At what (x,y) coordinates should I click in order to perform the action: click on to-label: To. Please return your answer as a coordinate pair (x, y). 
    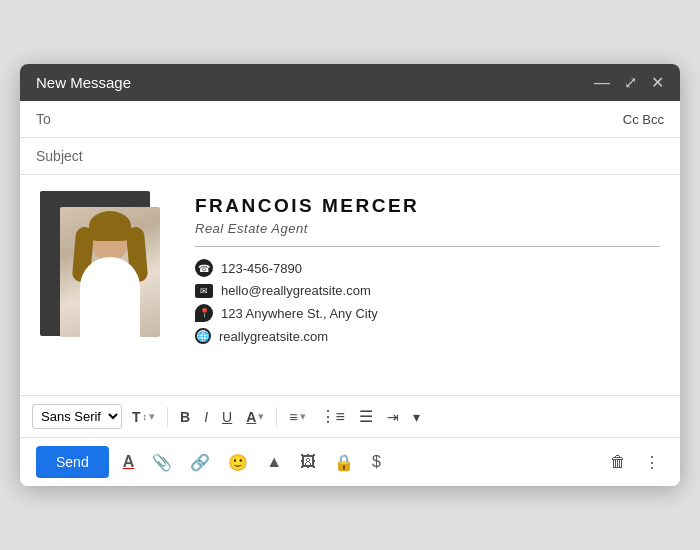
    Looking at the image, I should click on (56, 119).